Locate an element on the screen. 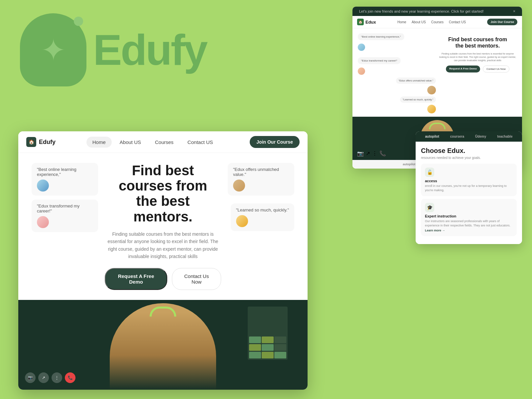  small-headphones is located at coordinates (437, 126).